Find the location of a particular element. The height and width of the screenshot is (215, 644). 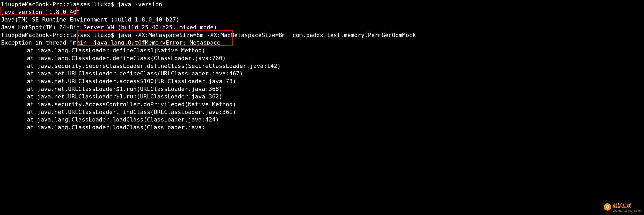

watermark-logo-icon is located at coordinates (608, 207).